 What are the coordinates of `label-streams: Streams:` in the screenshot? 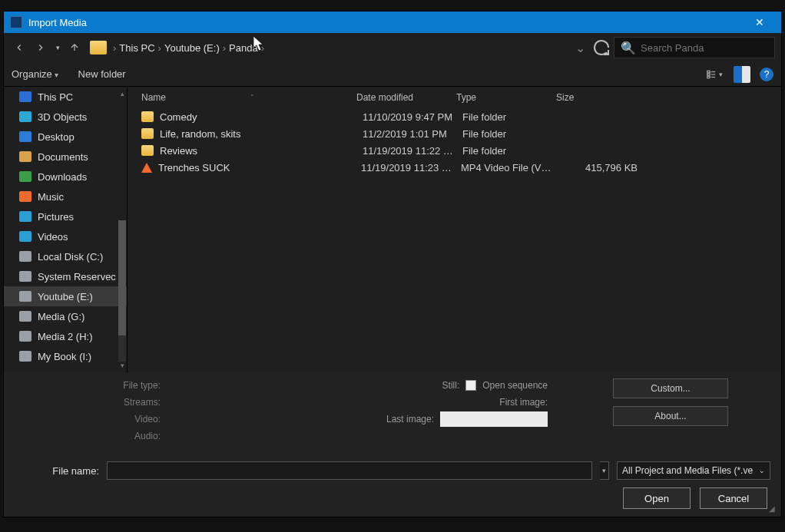 It's located at (88, 402).